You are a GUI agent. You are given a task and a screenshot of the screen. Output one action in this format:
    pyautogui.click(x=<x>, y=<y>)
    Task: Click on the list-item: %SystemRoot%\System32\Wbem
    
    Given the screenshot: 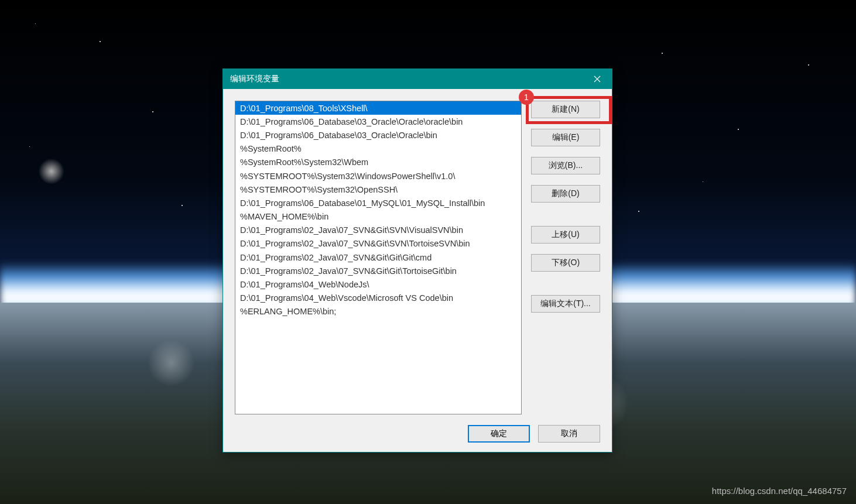 What is the action you would take?
    pyautogui.click(x=378, y=163)
    